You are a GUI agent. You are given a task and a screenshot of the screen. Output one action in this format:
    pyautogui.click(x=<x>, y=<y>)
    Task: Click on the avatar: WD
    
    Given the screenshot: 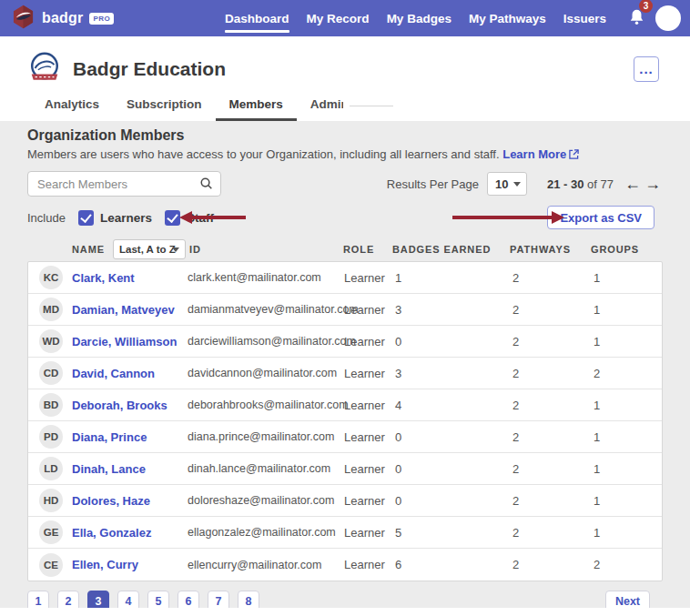 What is the action you would take?
    pyautogui.click(x=51, y=341)
    